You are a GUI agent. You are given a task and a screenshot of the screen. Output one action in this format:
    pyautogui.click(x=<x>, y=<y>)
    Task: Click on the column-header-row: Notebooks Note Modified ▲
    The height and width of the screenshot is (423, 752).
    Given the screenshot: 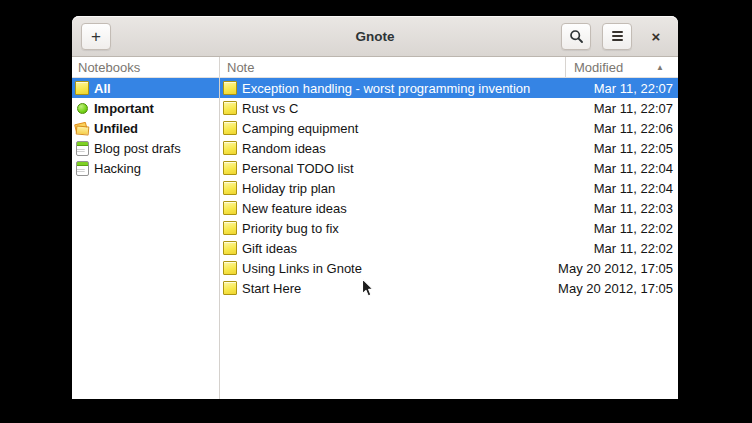 What is the action you would take?
    pyautogui.click(x=375, y=68)
    